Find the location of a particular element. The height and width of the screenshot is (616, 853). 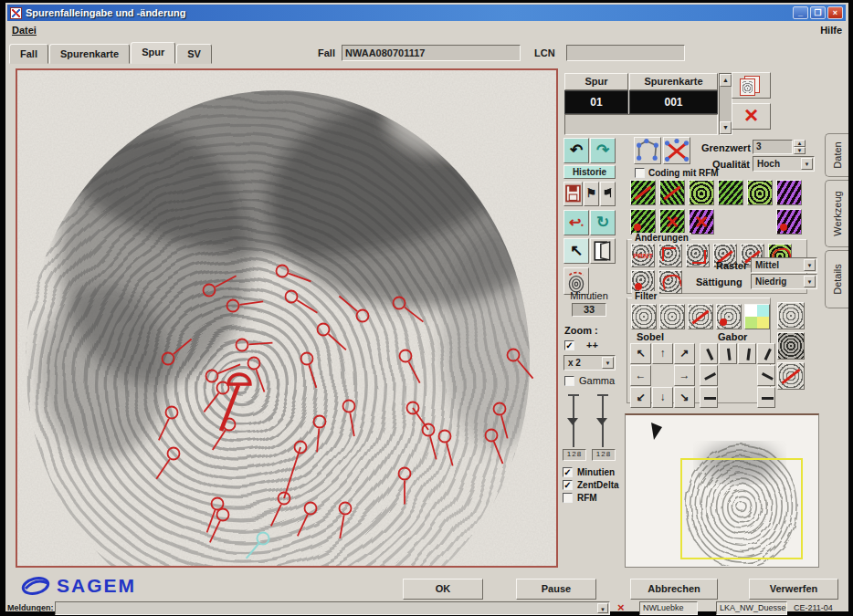

pause-button: Pause is located at coordinates (556, 590).